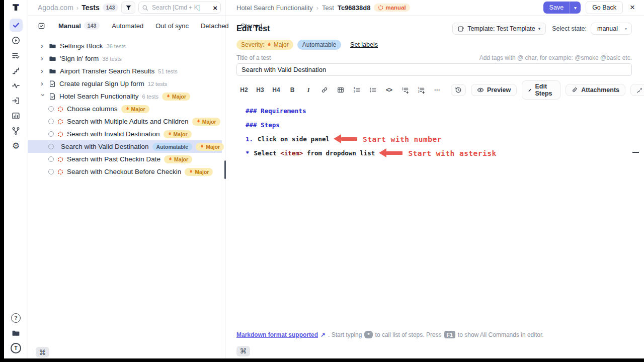  I want to click on heading3-button: H3, so click(260, 90).